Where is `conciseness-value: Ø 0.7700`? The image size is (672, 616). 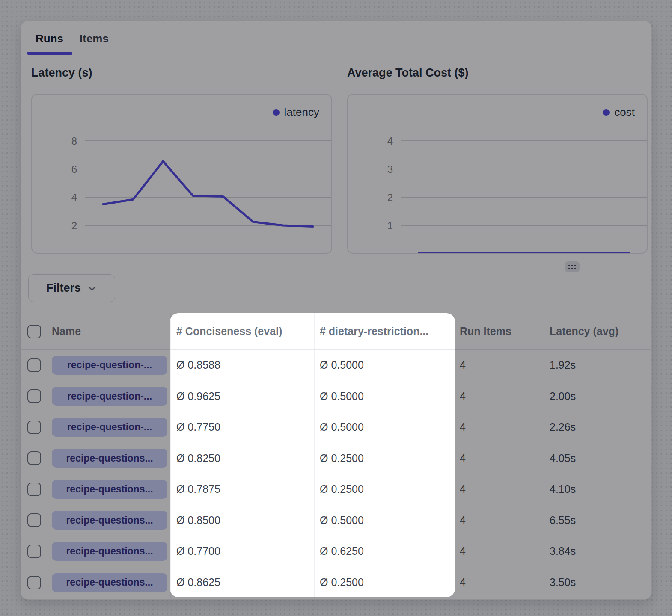
conciseness-value: Ø 0.7700 is located at coordinates (199, 551).